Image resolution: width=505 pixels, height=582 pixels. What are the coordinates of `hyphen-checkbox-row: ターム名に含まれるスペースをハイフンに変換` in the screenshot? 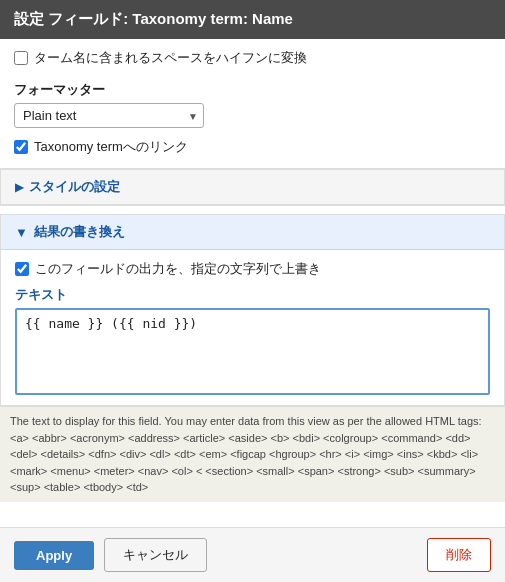 It's located at (252, 58).